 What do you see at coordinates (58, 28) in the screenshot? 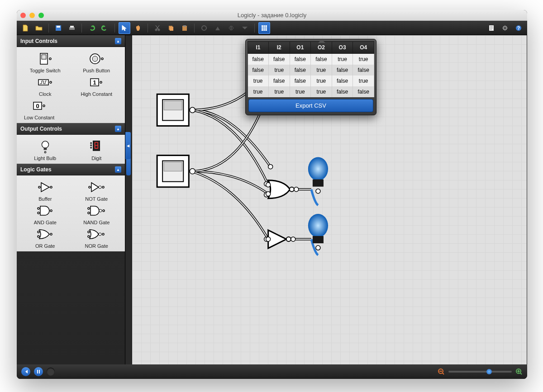
I see `save-button` at bounding box center [58, 28].